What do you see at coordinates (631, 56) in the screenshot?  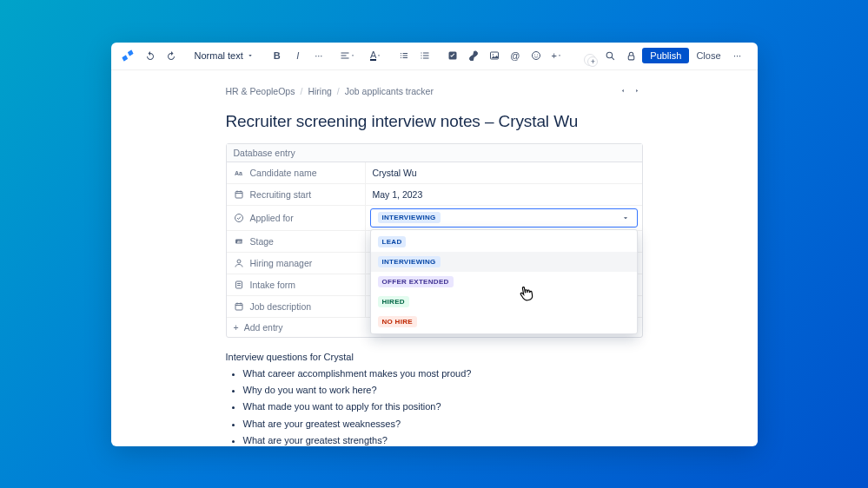 I see `lock-button` at bounding box center [631, 56].